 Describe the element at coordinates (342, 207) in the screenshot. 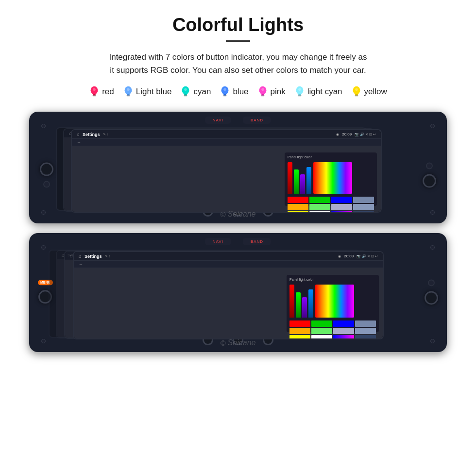

I see `grid-lavender` at that location.